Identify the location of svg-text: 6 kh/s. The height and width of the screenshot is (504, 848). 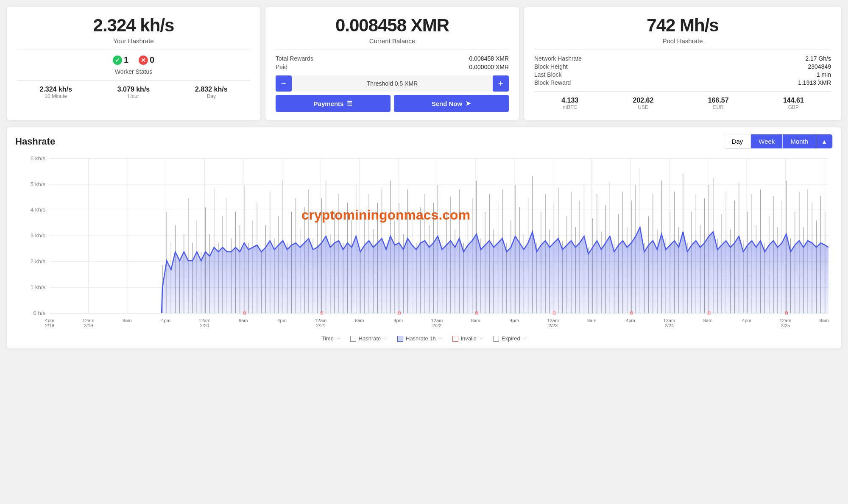
(38, 158).